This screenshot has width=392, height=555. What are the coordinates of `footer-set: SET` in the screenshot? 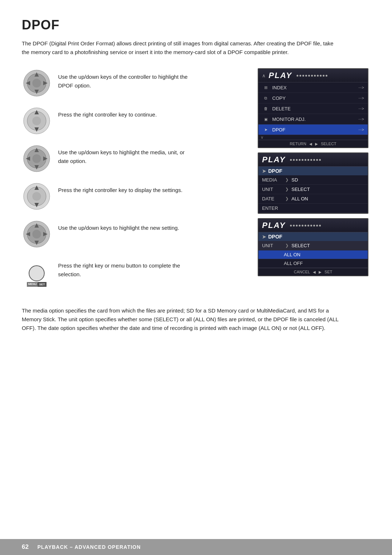 It's located at (328, 272).